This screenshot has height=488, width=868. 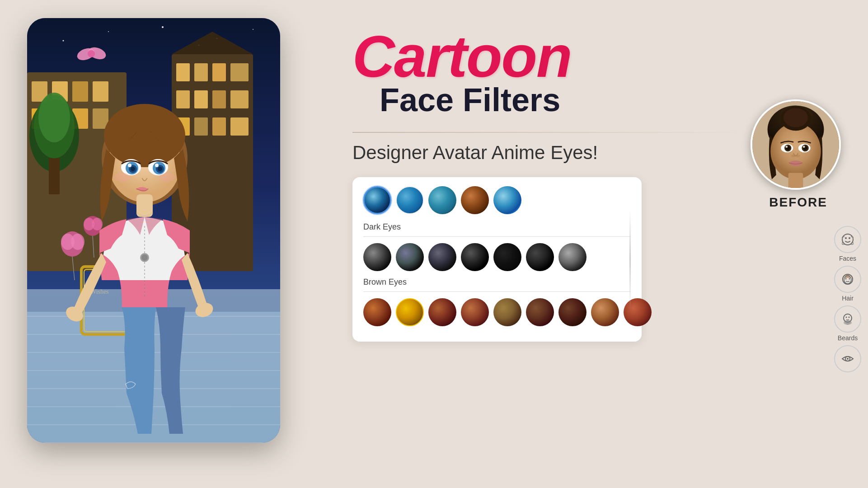 I want to click on eye-view-icon, so click(x=848, y=359).